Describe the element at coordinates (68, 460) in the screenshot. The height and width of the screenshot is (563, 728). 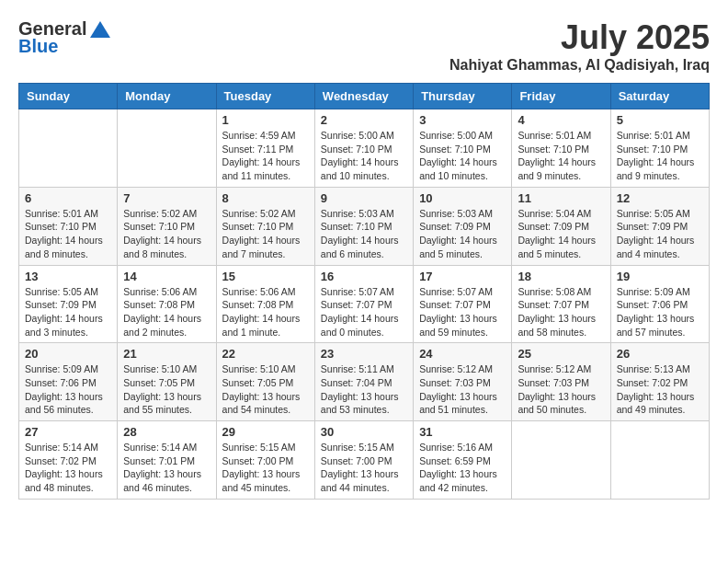
I see `calendar-cell: 27Sunrise: 5:14 AMSunset: 7:02 PMDayligh…` at that location.